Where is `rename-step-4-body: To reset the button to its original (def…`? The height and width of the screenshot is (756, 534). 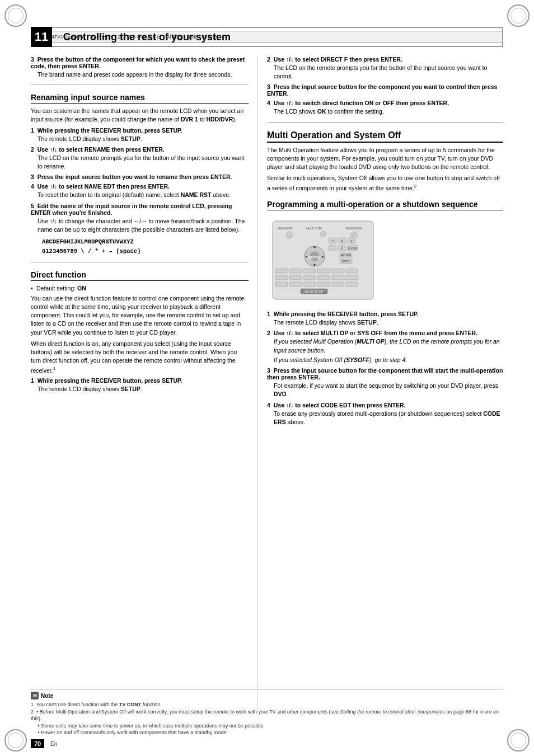 rename-step-4-body: To reset the button to its original (def… is located at coordinates (140, 195).